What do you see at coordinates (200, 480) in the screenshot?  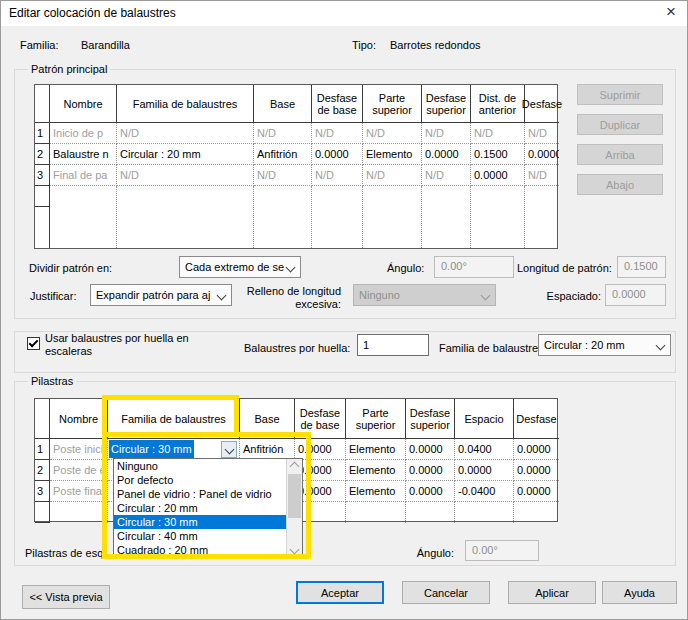 I see `dropdown-item: Por defecto` at bounding box center [200, 480].